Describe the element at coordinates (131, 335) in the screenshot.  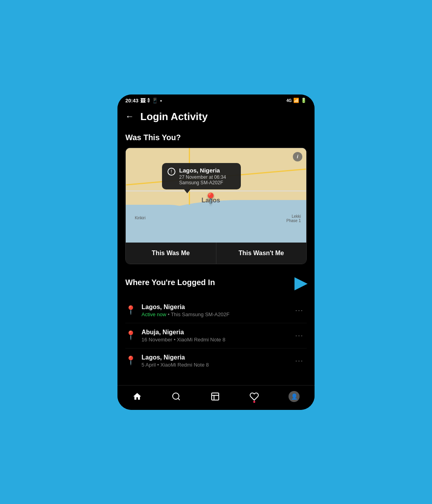
I see `location-pin-icon-2: 📍` at that location.